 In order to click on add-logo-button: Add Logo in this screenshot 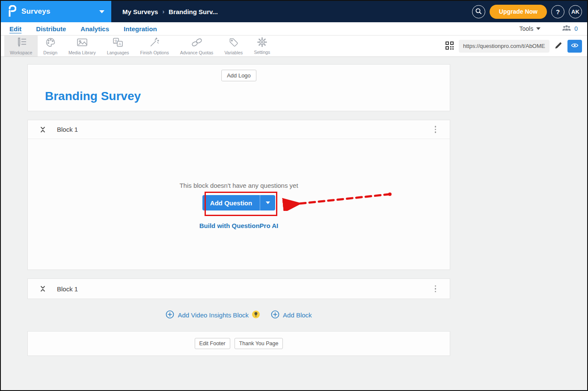, I will do `click(239, 75)`.